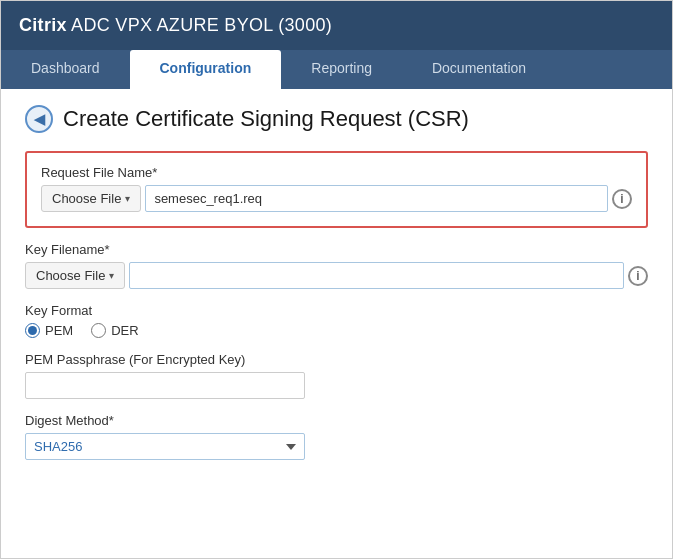  Describe the element at coordinates (112, 276) in the screenshot. I see `key-filename-chevron-icon: ▾` at that location.